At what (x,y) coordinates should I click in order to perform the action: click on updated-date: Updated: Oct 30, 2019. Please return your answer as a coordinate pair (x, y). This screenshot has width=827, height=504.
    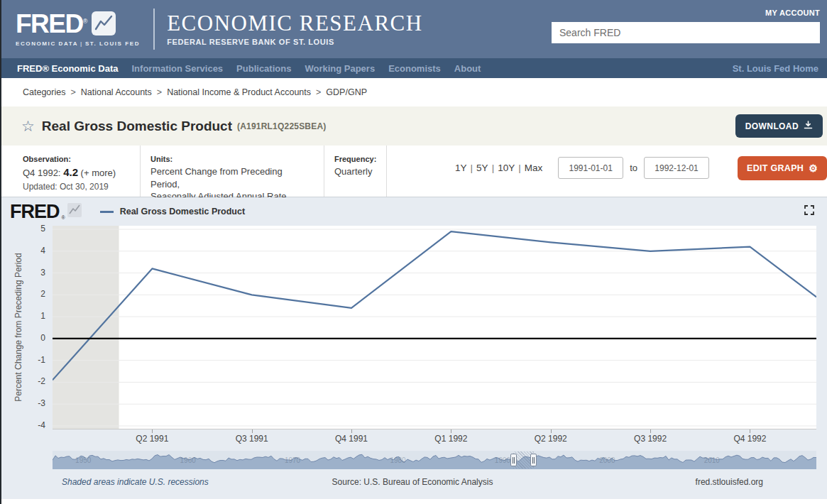
    Looking at the image, I should click on (77, 187).